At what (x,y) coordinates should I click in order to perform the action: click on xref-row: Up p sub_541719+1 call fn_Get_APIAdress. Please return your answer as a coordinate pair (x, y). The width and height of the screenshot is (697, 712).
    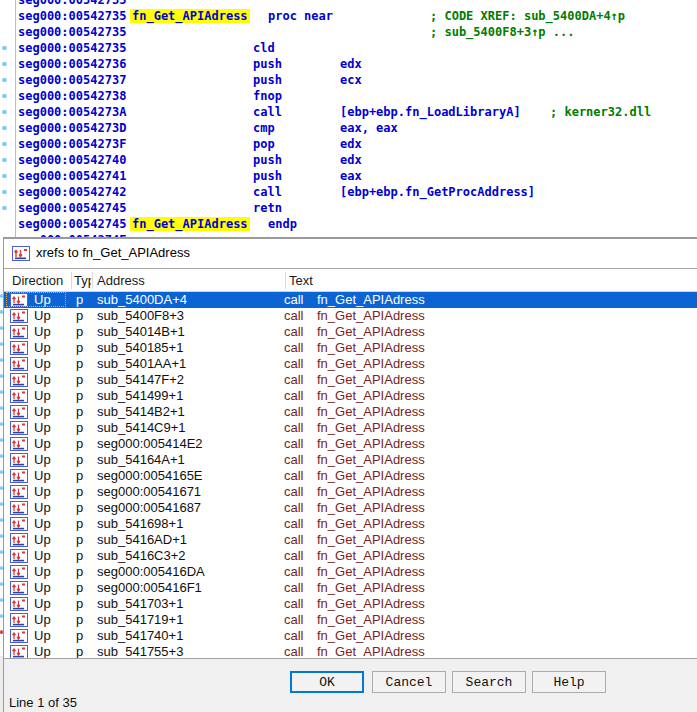
    Looking at the image, I should click on (350, 620).